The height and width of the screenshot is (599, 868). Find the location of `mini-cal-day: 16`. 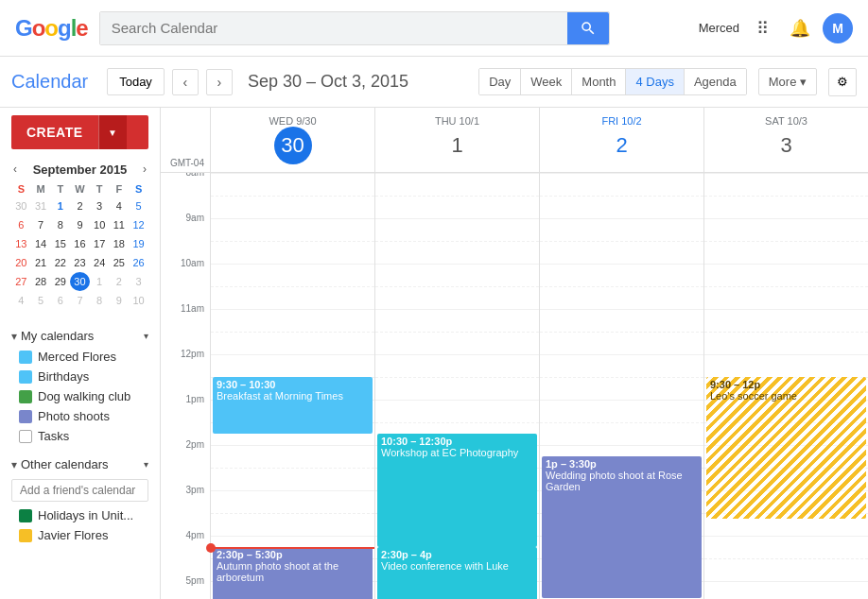

mini-cal-day: 16 is located at coordinates (79, 244).